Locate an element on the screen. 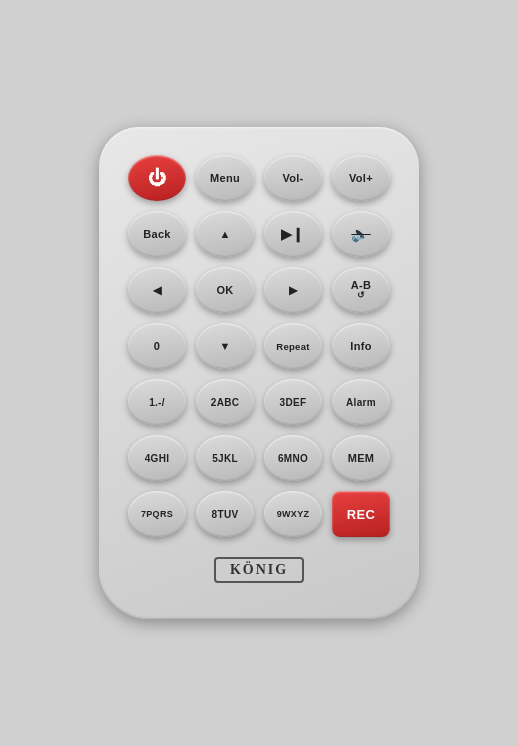  row-3: ◀ OK ▶ A-B ↺ is located at coordinates (259, 290).